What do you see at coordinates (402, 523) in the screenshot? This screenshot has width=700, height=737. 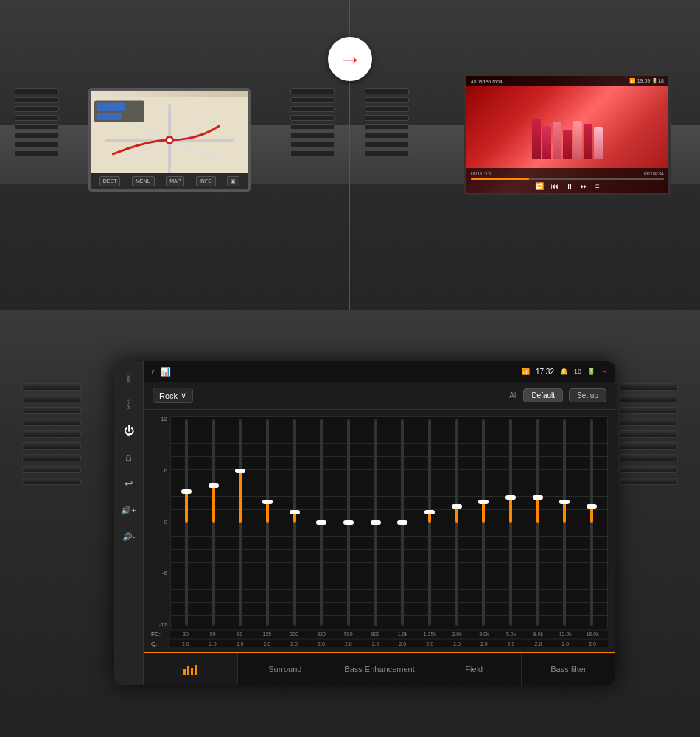 I see `slider-handle-1.0k` at bounding box center [402, 523].